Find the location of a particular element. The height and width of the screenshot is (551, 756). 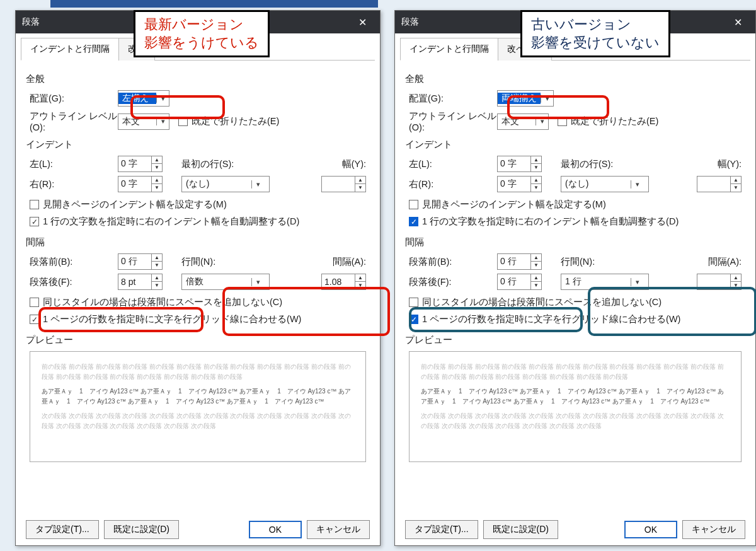

alignment-combo: 左揃え▾ is located at coordinates (144, 98).